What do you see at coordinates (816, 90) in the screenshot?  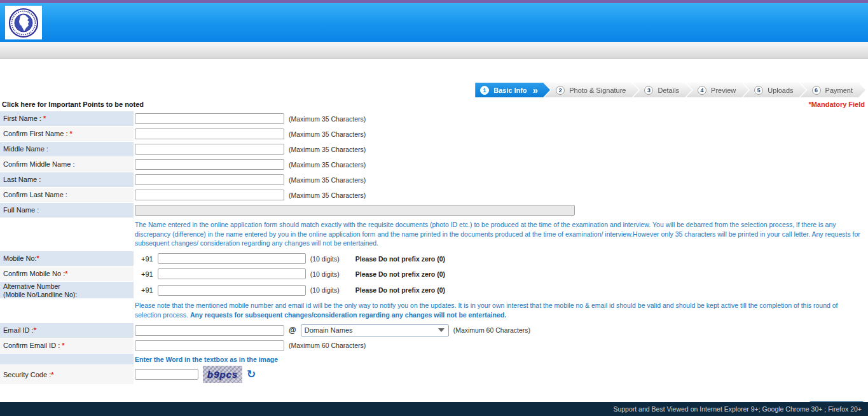 I see `step-number-badge: 6` at bounding box center [816, 90].